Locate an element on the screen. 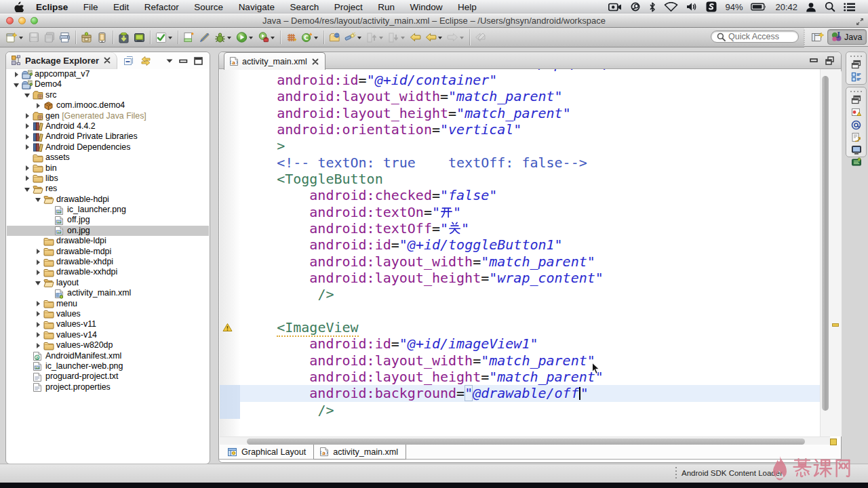 The image size is (868, 488). menu-navigate: Navigate is located at coordinates (256, 7).